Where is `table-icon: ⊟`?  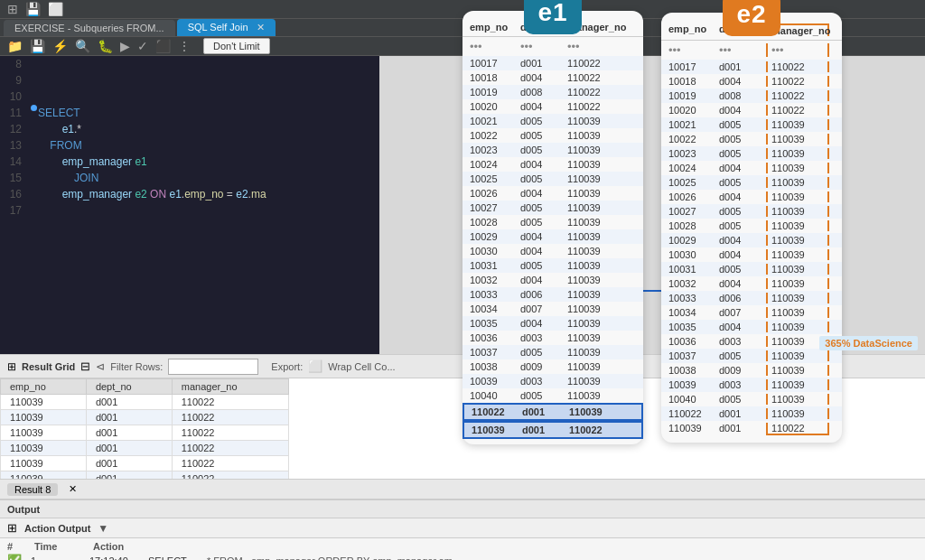
table-icon: ⊟ is located at coordinates (85, 367).